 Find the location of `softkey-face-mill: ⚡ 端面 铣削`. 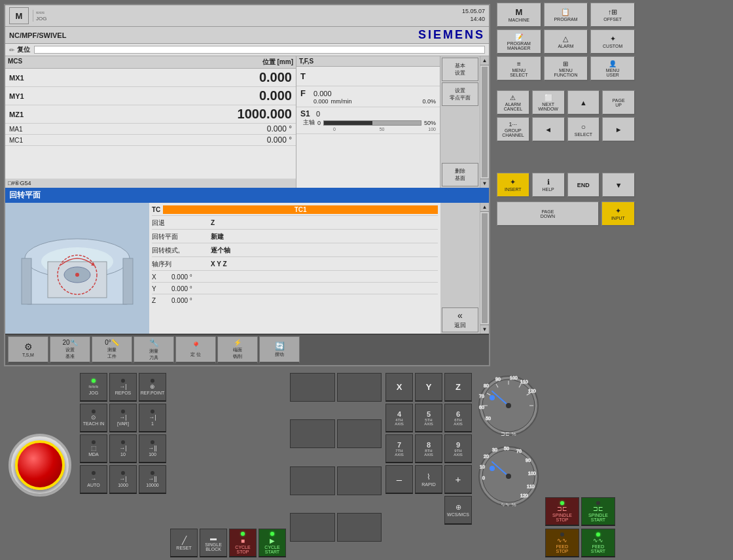

softkey-face-mill: ⚡ 端面 铣削 is located at coordinates (238, 350).